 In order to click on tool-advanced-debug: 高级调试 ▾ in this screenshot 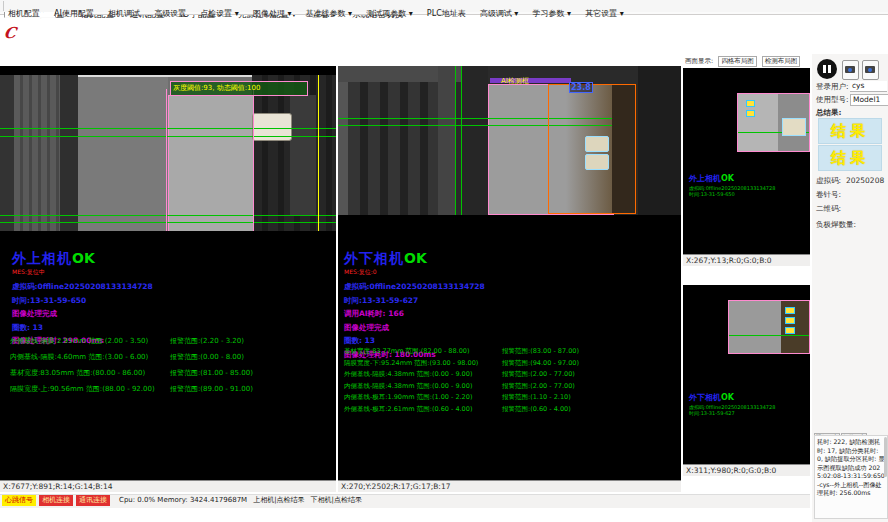, I will do `click(500, 14)`.